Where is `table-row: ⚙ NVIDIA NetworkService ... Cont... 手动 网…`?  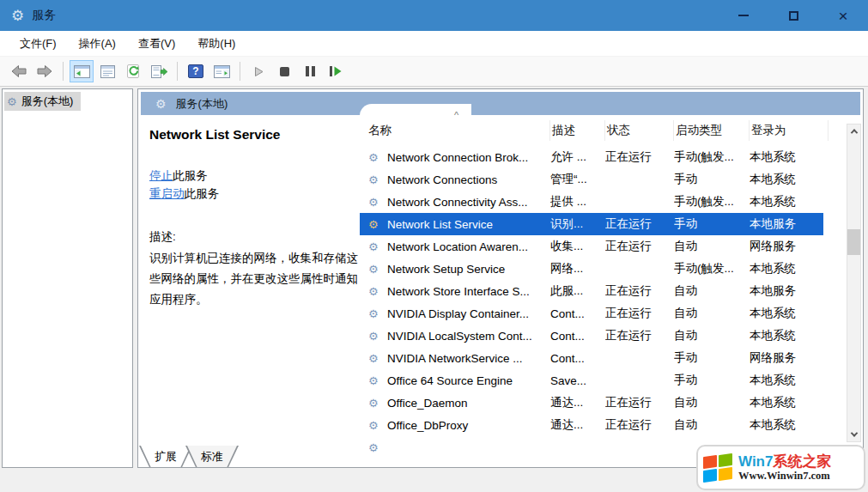 table-row: ⚙ NVIDIA NetworkService ... Cont... 手动 网… is located at coordinates (603, 358).